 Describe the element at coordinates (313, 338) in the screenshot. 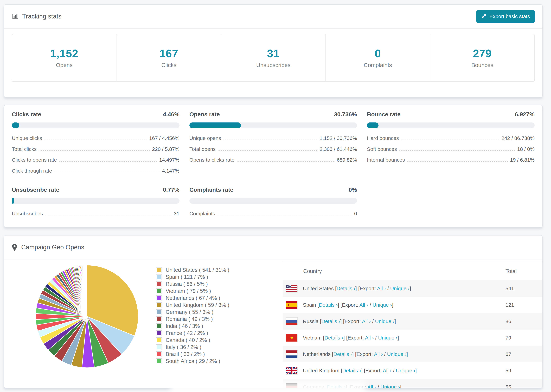

I see `country-name: Vietnam` at that location.